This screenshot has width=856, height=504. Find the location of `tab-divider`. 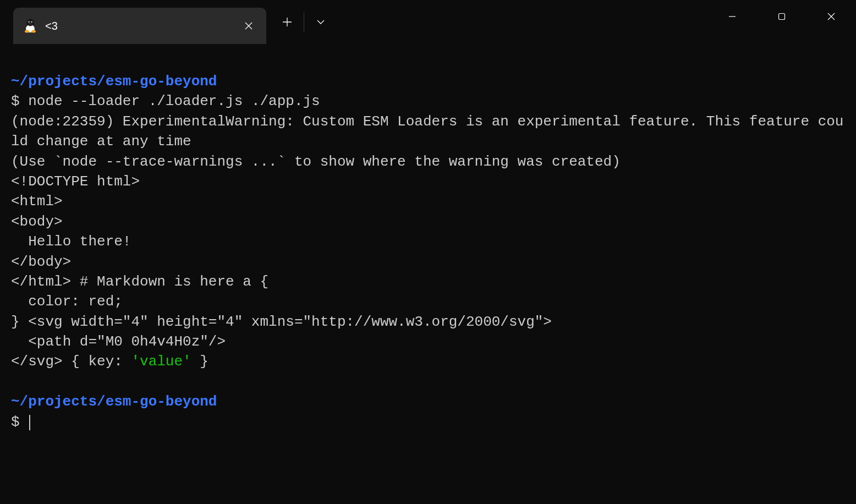

tab-divider is located at coordinates (304, 22).